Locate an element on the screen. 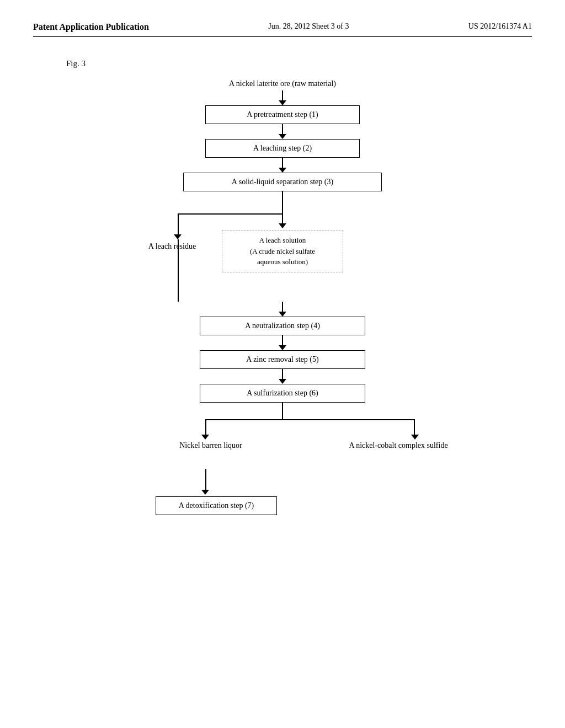 The height and width of the screenshot is (728, 565). arrow-to-step3 is located at coordinates (282, 165).